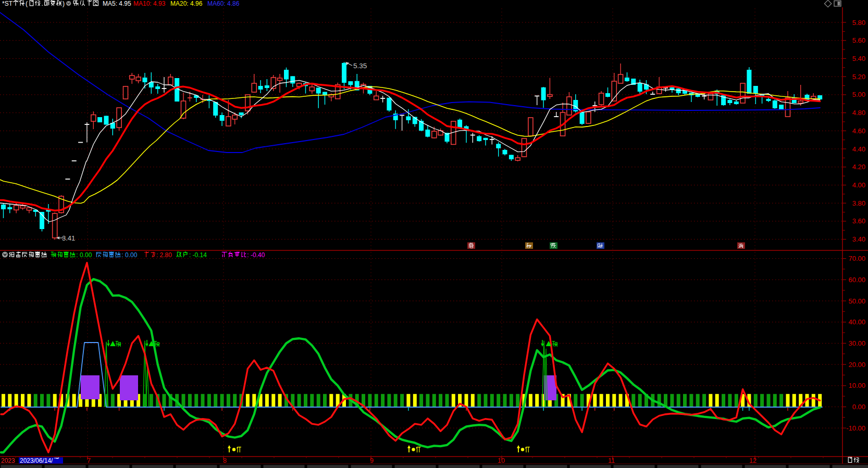 This screenshot has width=868, height=468. Describe the element at coordinates (187, 4) in the screenshot. I see `svg-text: MA20: 4.96` at that location.